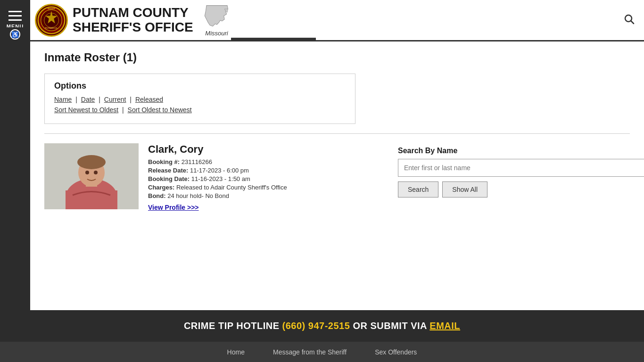 The width and height of the screenshot is (644, 362). I want to click on filter-by-date: Date, so click(88, 99).